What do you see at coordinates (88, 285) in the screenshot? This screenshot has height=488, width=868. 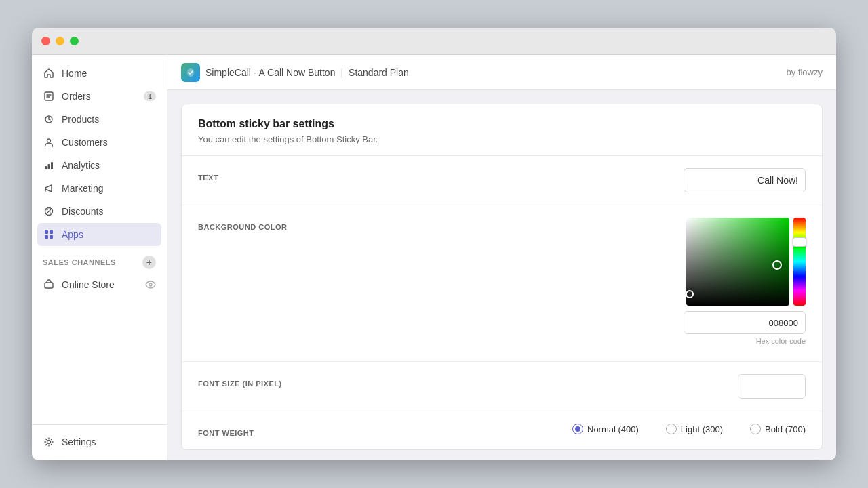 I see `online-store-label: Online Store` at bounding box center [88, 285].